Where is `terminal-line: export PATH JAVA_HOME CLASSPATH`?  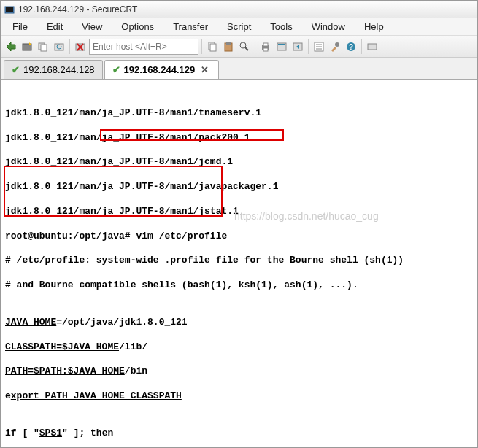 terminal-line: export PATH JAVA_HOME CLASSPATH is located at coordinates (239, 397).